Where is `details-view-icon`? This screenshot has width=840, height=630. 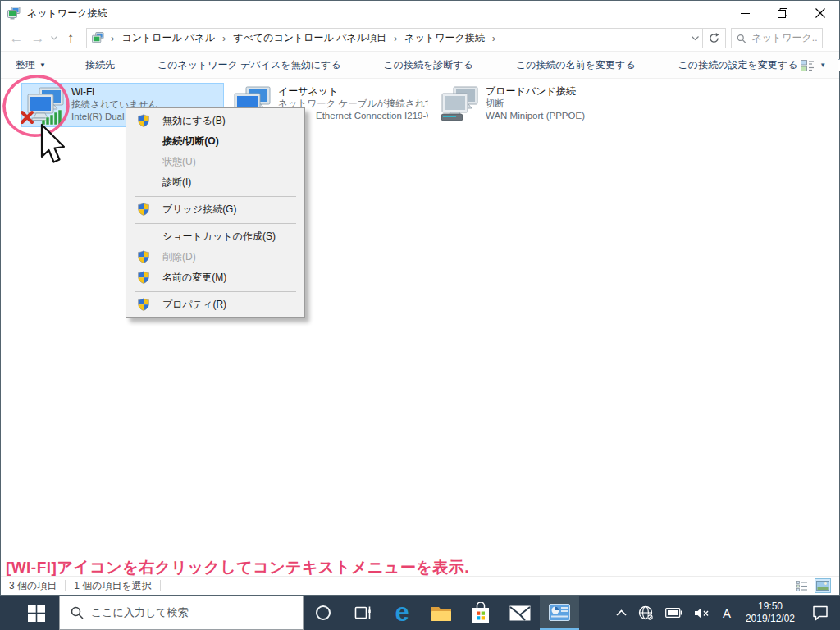
details-view-icon is located at coordinates (802, 586).